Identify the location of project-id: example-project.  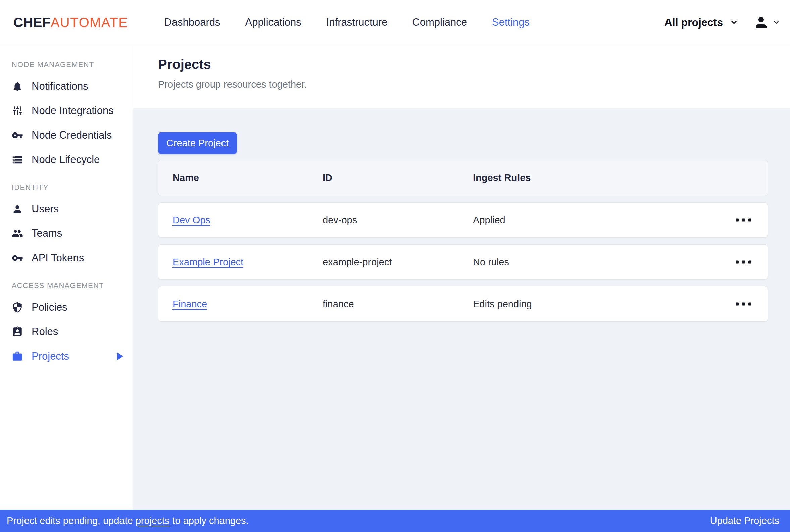
(357, 262).